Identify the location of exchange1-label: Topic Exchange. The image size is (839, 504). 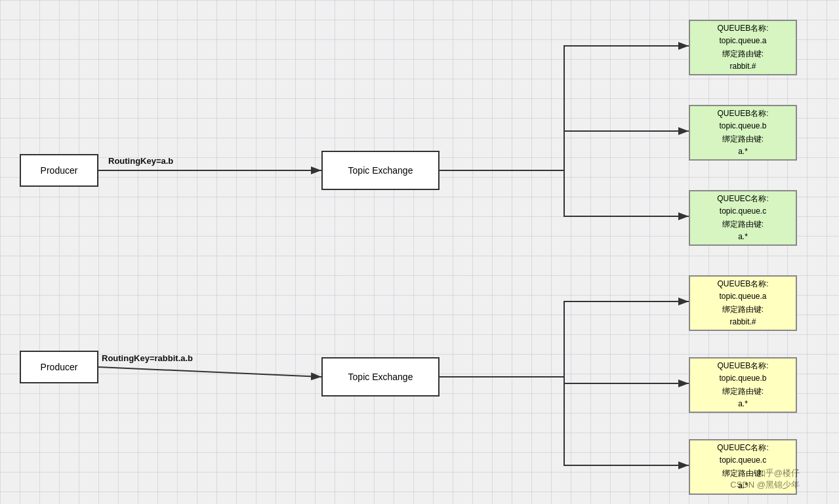
(380, 170).